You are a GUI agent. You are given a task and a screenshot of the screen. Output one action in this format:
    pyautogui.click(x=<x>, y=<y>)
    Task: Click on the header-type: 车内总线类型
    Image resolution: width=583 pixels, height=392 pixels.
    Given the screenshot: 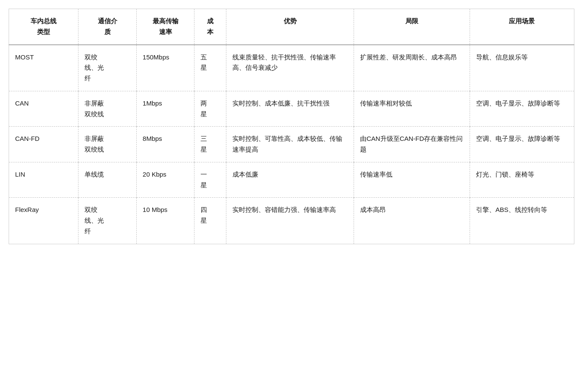 What is the action you would take?
    pyautogui.click(x=44, y=27)
    